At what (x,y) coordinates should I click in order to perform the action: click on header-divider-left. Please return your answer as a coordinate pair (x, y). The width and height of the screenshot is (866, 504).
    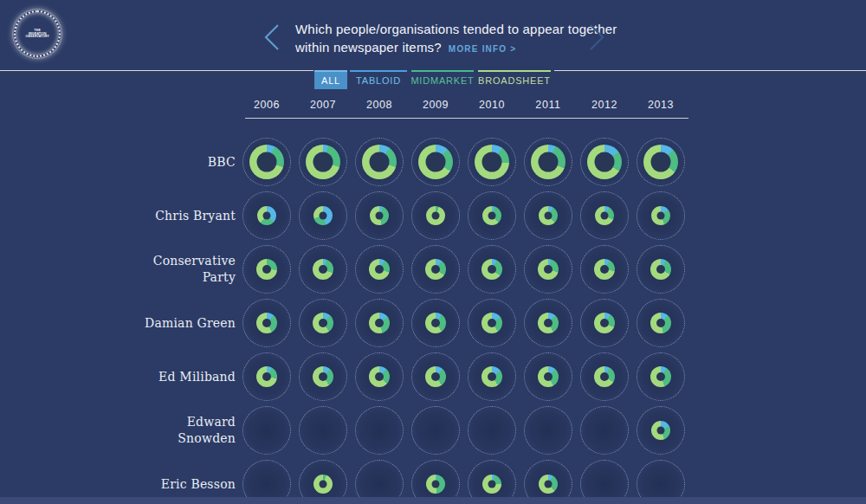
    Looking at the image, I should click on (157, 71).